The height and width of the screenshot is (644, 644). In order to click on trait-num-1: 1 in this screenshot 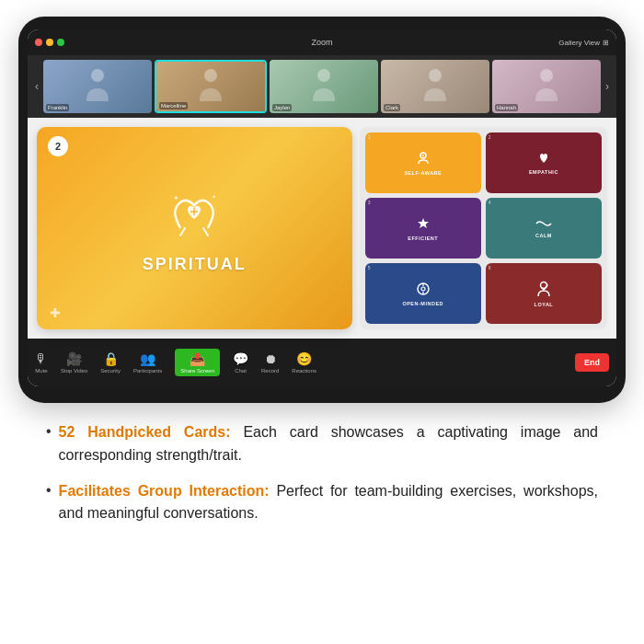, I will do `click(370, 137)`.